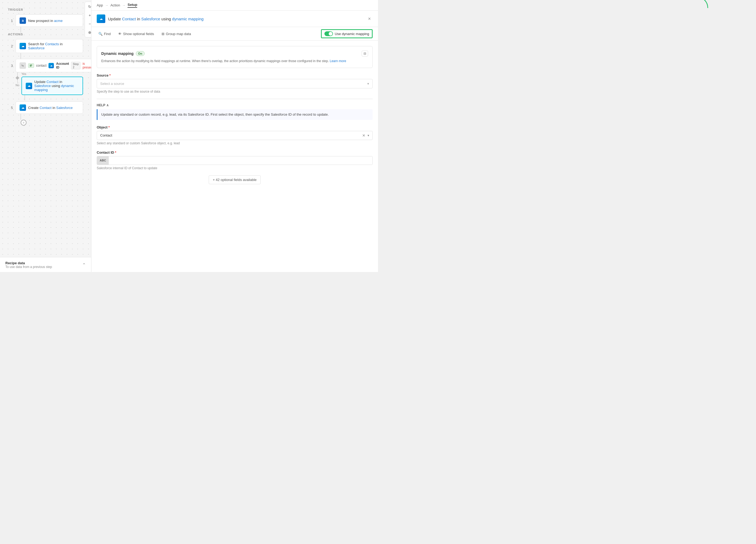  What do you see at coordinates (25, 98) in the screenshot?
I see `tail-line` at bounding box center [25, 98].